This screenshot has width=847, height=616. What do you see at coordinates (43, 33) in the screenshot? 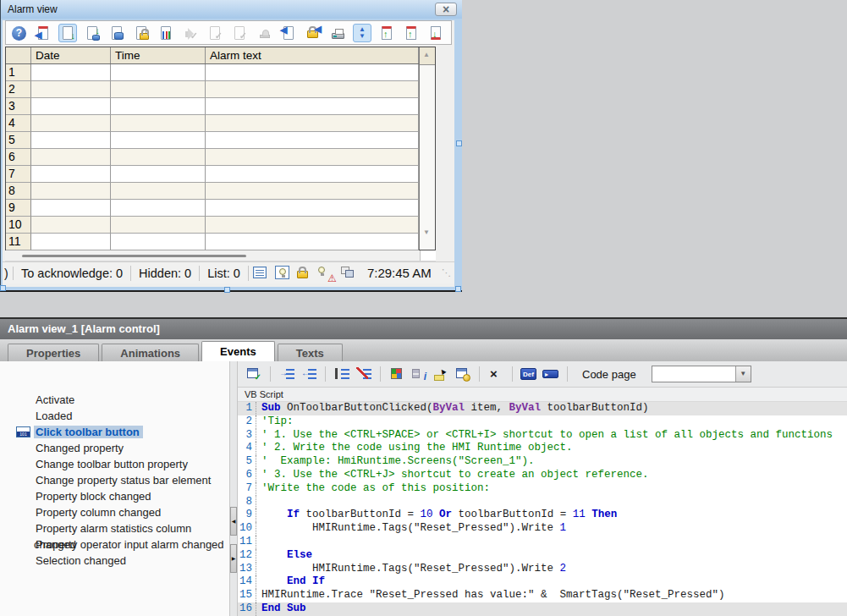
I see `loop-in-alarm-icon: ◀` at bounding box center [43, 33].